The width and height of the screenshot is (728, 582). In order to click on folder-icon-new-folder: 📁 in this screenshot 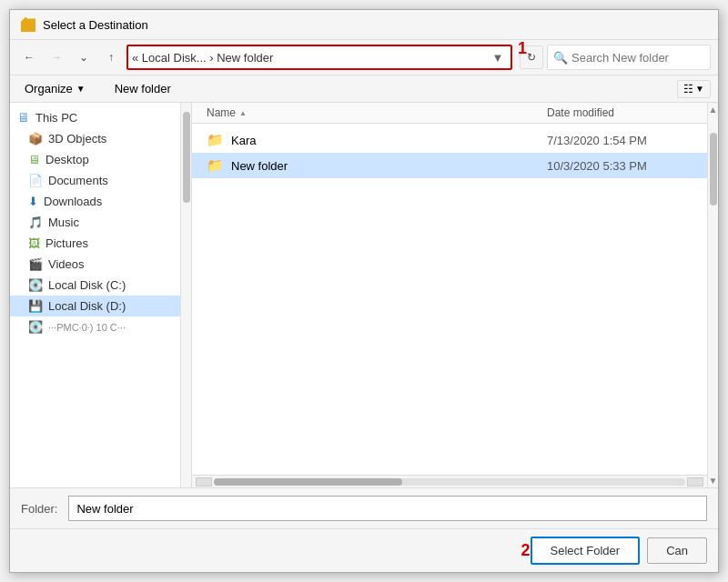, I will do `click(215, 166)`.